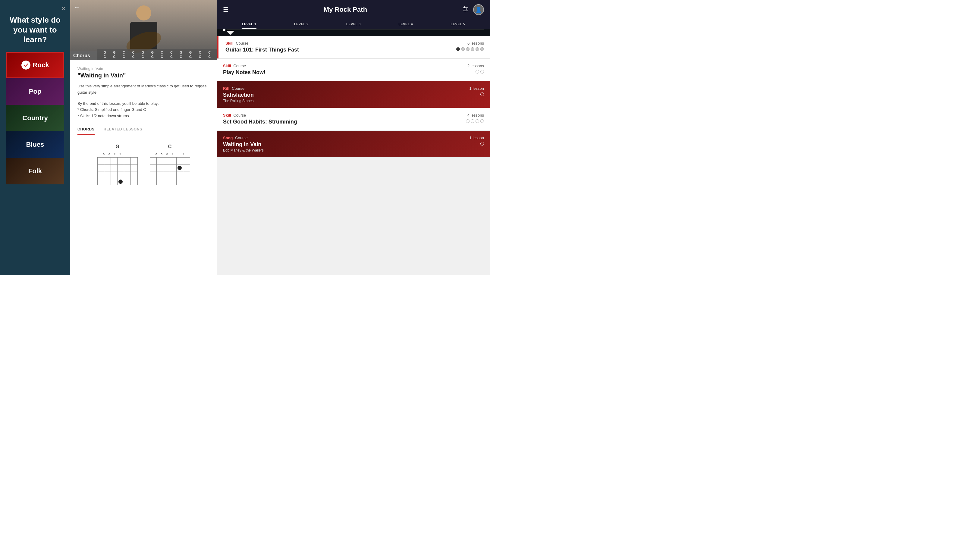 This screenshot has width=980, height=551. Describe the element at coordinates (241, 138) in the screenshot. I see `course-type-normal-waitinginvain: Course` at that location.